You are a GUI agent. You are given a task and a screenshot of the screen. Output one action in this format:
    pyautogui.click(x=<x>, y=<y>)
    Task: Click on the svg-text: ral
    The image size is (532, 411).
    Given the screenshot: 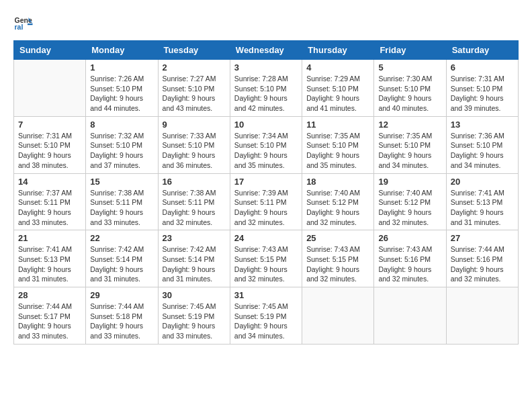 What is the action you would take?
    pyautogui.click(x=19, y=27)
    